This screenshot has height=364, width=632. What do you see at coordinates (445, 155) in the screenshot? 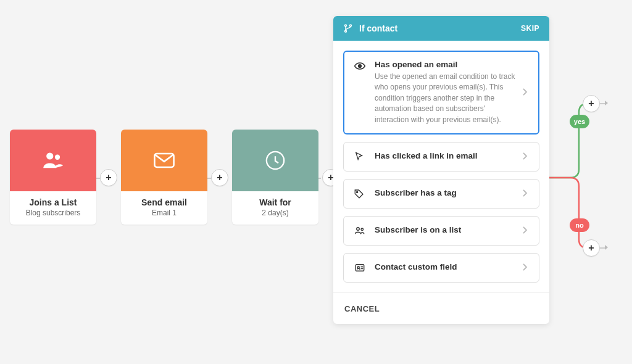
I see `option-title: Has clicked a link in email` at bounding box center [445, 155].